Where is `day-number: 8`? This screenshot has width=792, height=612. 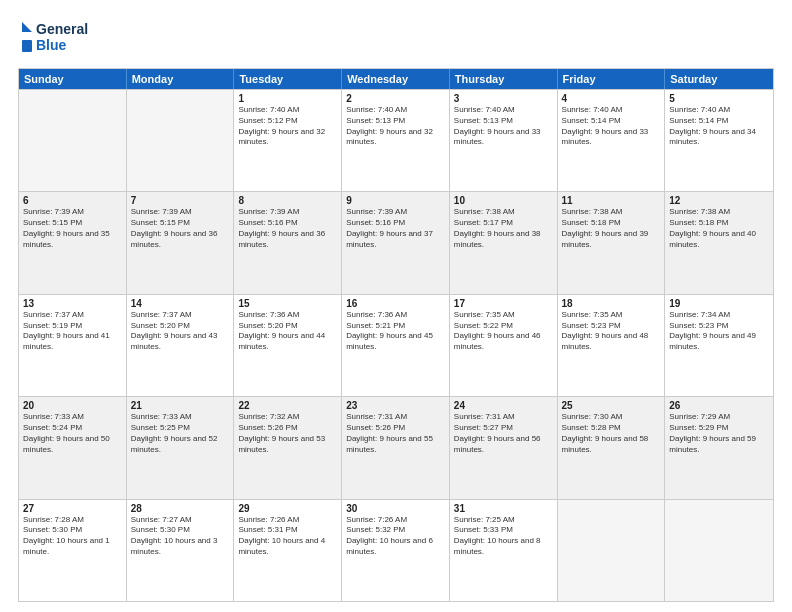 day-number: 8 is located at coordinates (288, 200).